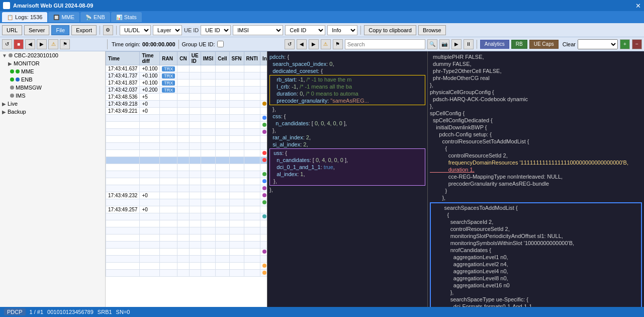 Image resolution: width=644 pixels, height=317 pixels. What do you see at coordinates (187, 231) in the screenshot?
I see `table-row: 127.0.1.100:5555 PC...` at bounding box center [187, 231].